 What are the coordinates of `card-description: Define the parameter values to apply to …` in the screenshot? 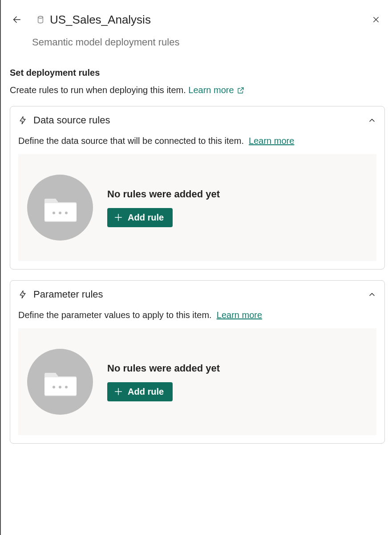 It's located at (198, 315).